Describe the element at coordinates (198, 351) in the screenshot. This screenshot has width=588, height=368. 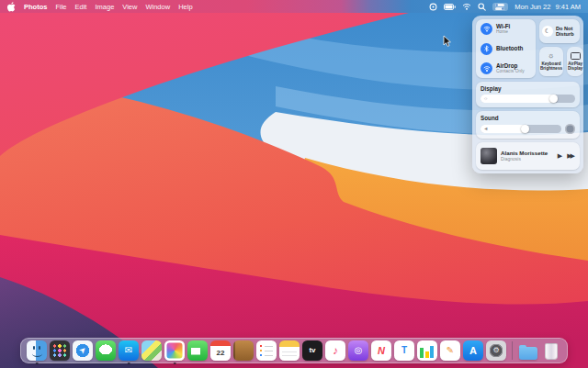
I see `dock-facetime-icon` at that location.